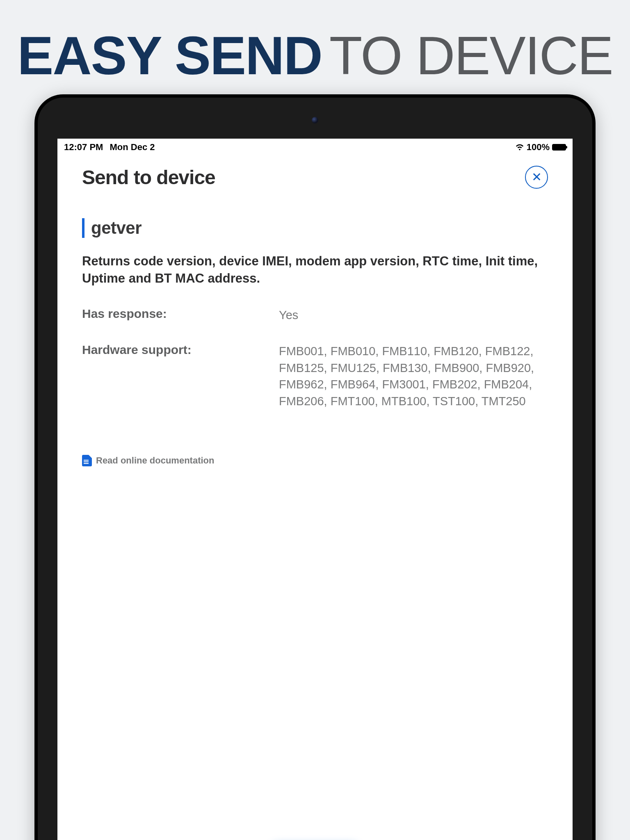 The height and width of the screenshot is (840, 630). Describe the element at coordinates (84, 147) in the screenshot. I see `status-time: 12:07 PM` at that location.